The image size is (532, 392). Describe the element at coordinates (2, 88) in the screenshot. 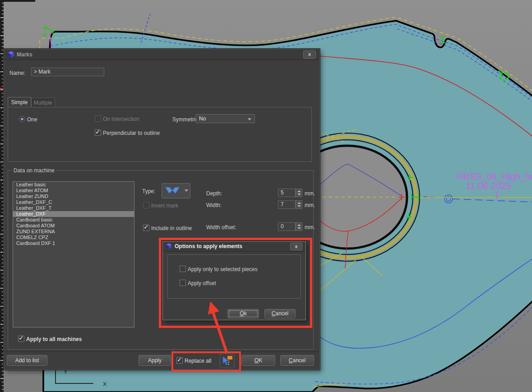

I see `ruler-position-marker` at that location.